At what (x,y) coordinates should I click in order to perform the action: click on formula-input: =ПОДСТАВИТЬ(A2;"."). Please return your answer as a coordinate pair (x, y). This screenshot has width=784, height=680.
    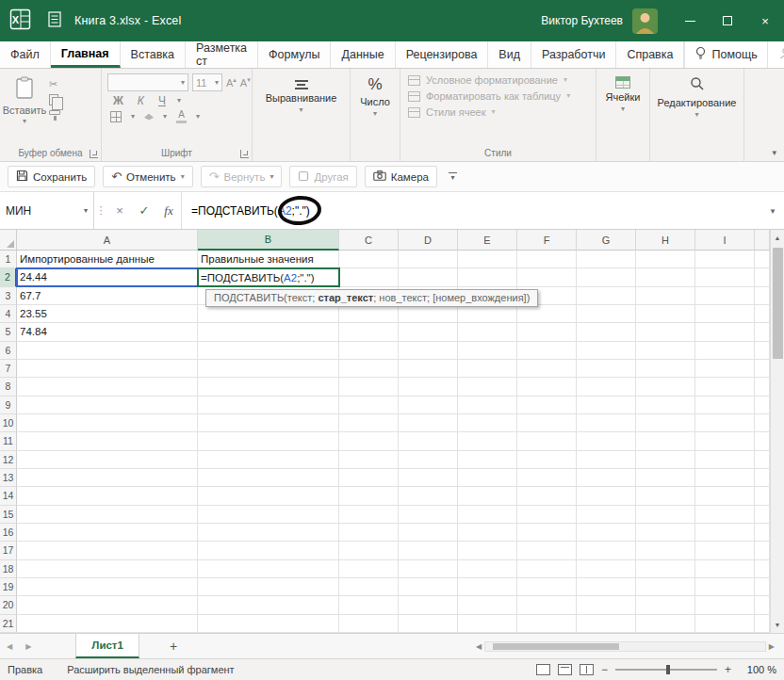
    Looking at the image, I should click on (471, 211).